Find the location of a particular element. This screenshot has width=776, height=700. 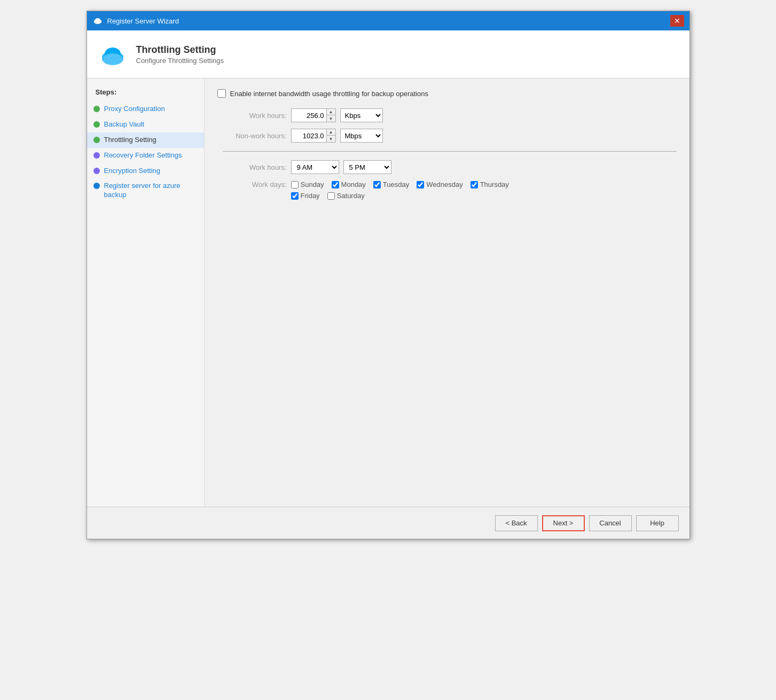

sunday-checkbox is located at coordinates (295, 185).